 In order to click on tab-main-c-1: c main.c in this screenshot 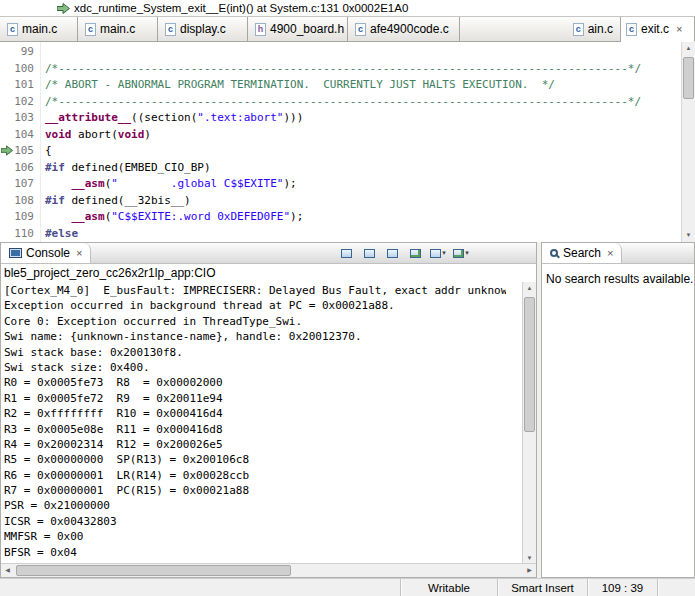, I will do `click(39, 29)`.